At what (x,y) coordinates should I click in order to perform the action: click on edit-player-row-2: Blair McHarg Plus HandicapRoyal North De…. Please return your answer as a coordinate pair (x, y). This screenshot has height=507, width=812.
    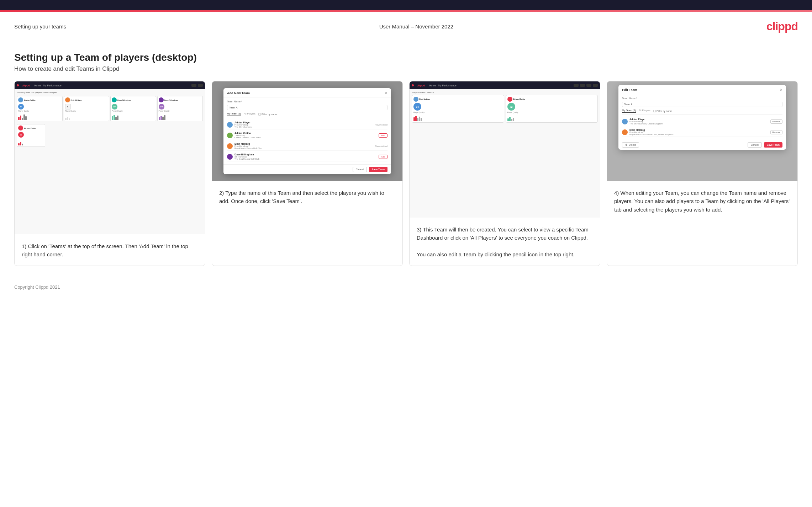
    Looking at the image, I should click on (702, 132).